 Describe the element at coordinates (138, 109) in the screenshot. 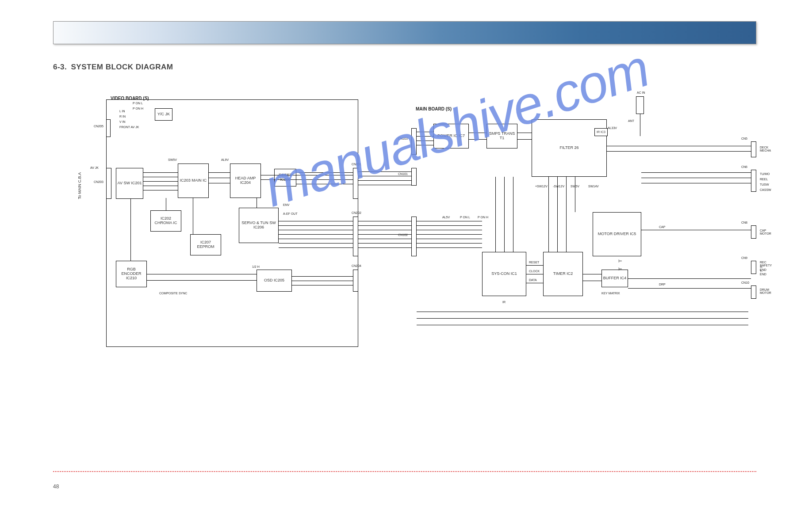

I see `pon-h-a: P ON H` at that location.